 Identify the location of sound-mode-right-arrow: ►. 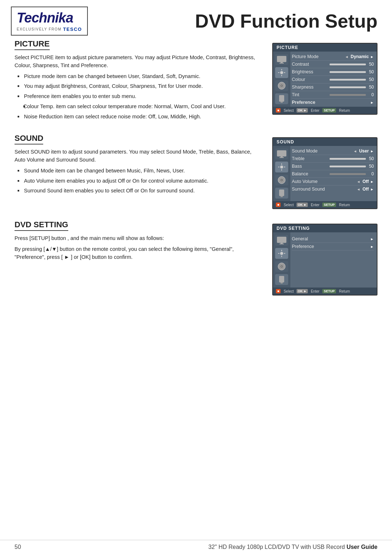
(372, 151).